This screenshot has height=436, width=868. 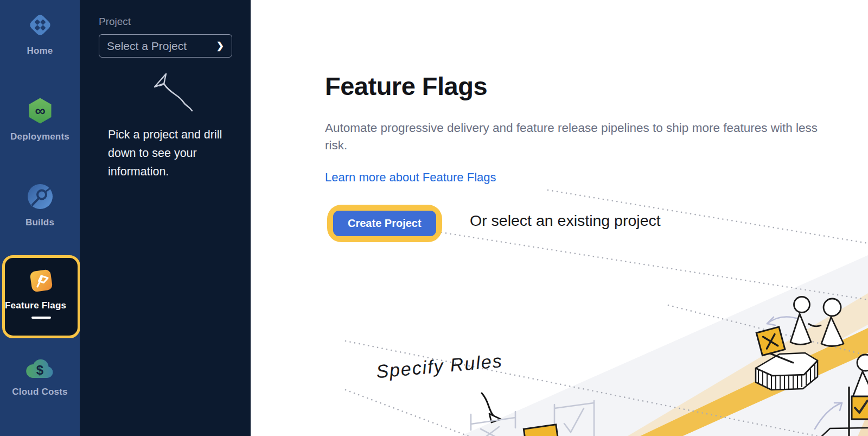 What do you see at coordinates (583, 137) in the screenshot?
I see `page-description: Automate progressive delivery and featur…` at bounding box center [583, 137].